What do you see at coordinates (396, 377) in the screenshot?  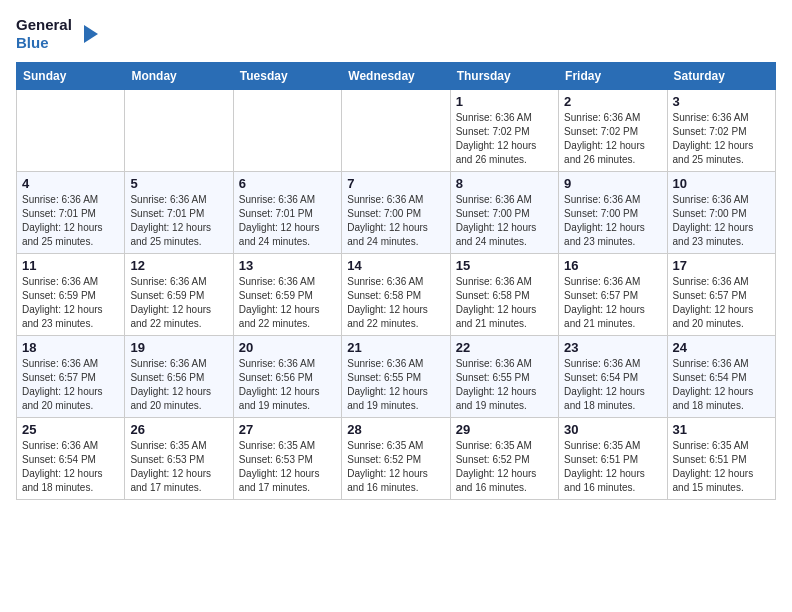 I see `calendar-week-row: 18Sunrise: 6:36 AM Sunset: 6:57 PM Dayli…` at bounding box center [396, 377].